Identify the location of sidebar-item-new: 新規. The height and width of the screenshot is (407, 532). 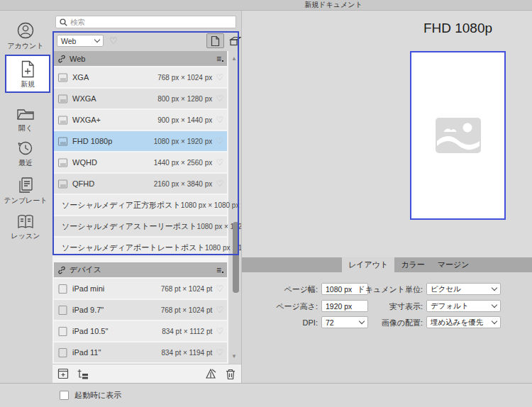
(28, 74).